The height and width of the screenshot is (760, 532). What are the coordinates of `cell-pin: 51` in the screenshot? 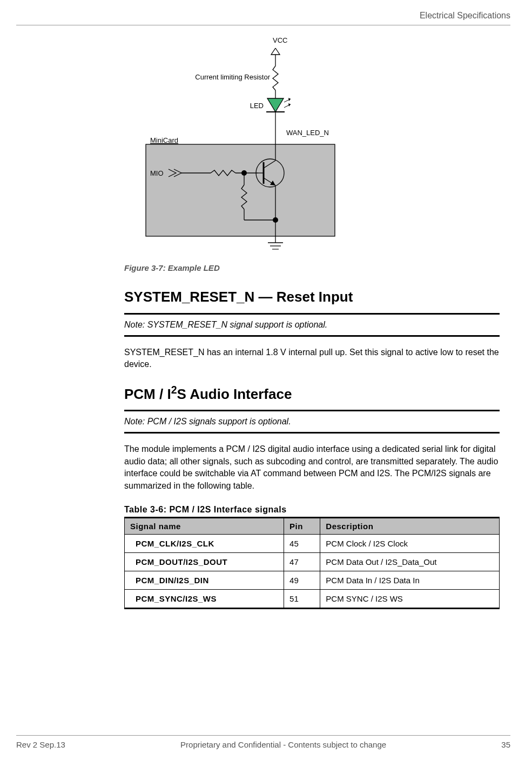 It's located at (302, 599).